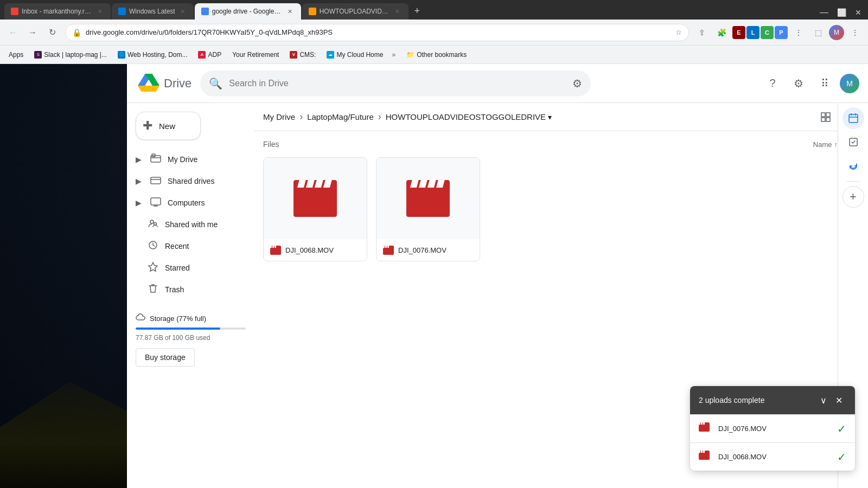 The height and width of the screenshot is (488, 868). Describe the element at coordinates (767, 33) in the screenshot. I see `chrome-ext: C` at that location.